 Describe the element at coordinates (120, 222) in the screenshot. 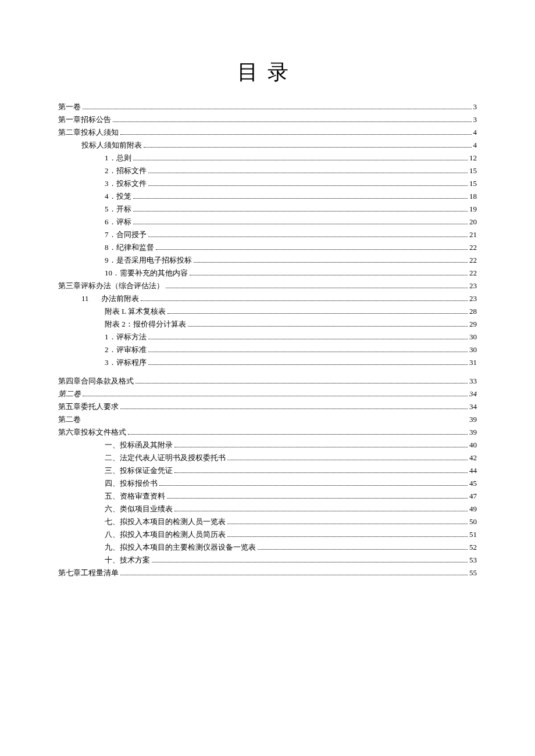

I see `toc-entry-label: ．评标` at that location.